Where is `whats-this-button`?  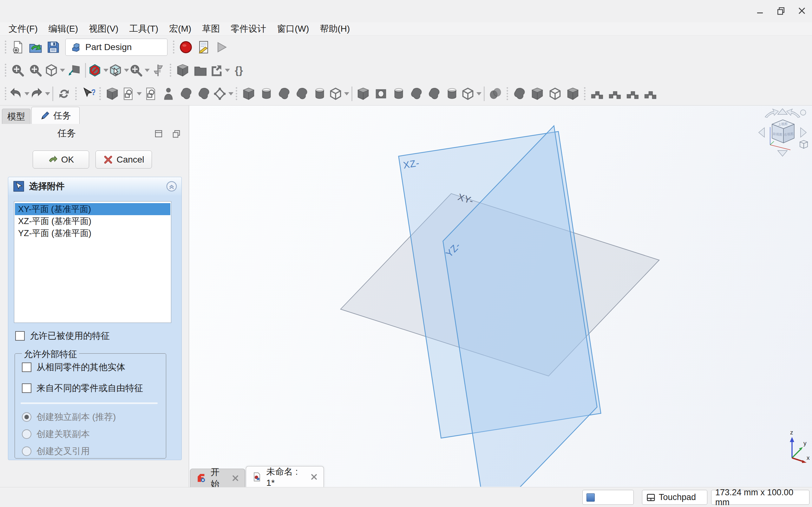
whats-this-button is located at coordinates (88, 94).